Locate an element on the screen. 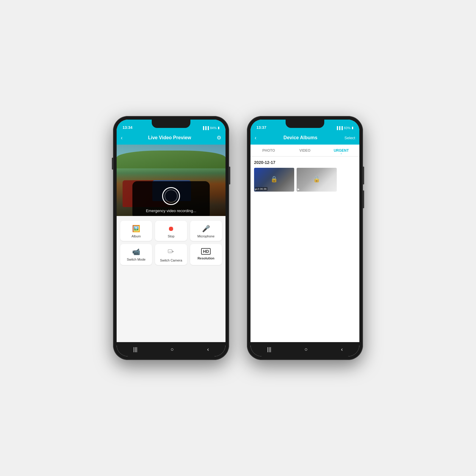 This screenshot has height=476, width=476. recent-apps-icon-2: ||| is located at coordinates (269, 349).